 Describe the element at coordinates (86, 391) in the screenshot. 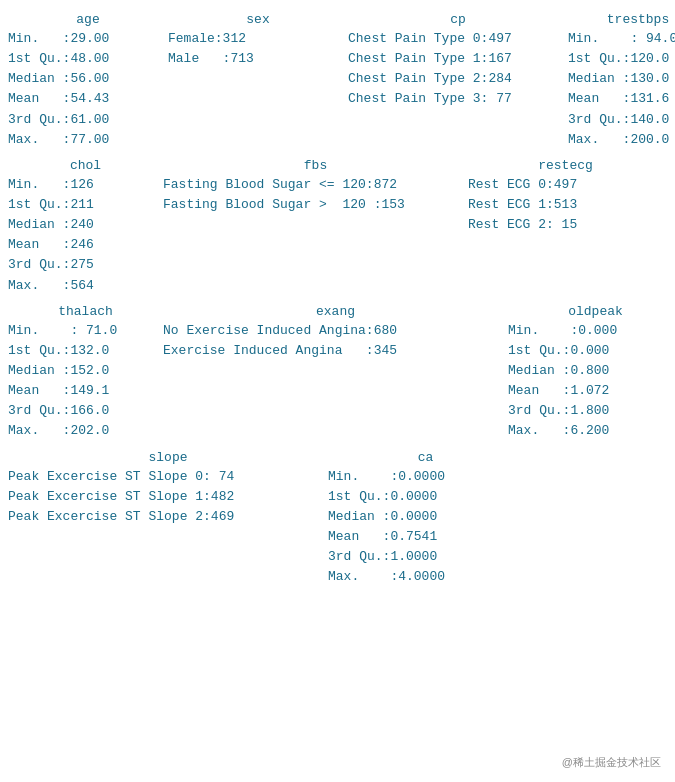

I see `data-row: Mean :149.1` at that location.